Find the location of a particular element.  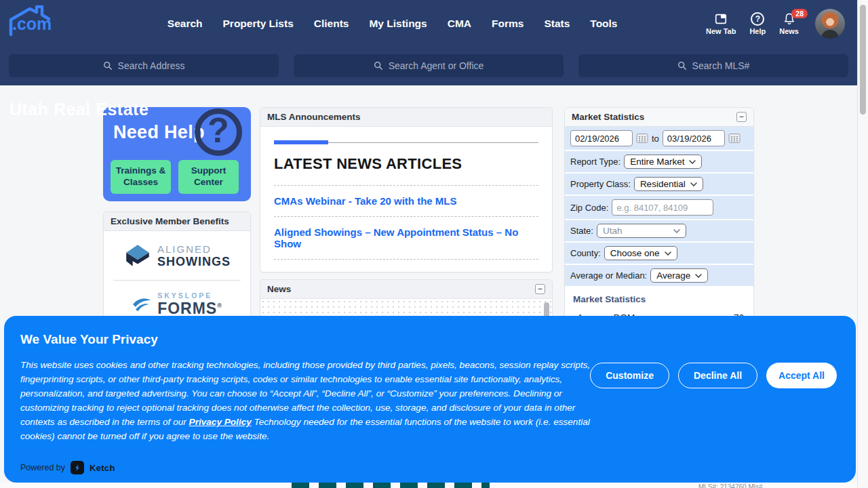

nav-forms: Forms is located at coordinates (507, 24).